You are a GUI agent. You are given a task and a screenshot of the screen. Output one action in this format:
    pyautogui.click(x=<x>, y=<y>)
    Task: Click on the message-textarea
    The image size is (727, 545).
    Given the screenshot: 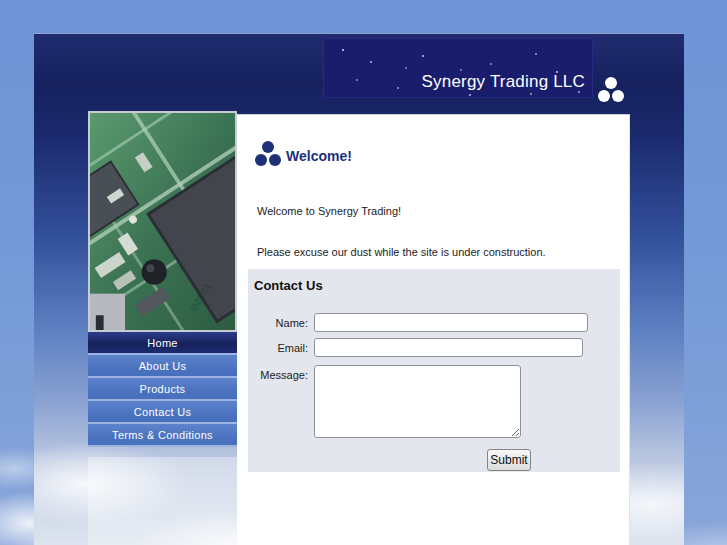 What is the action you would take?
    pyautogui.click(x=418, y=402)
    